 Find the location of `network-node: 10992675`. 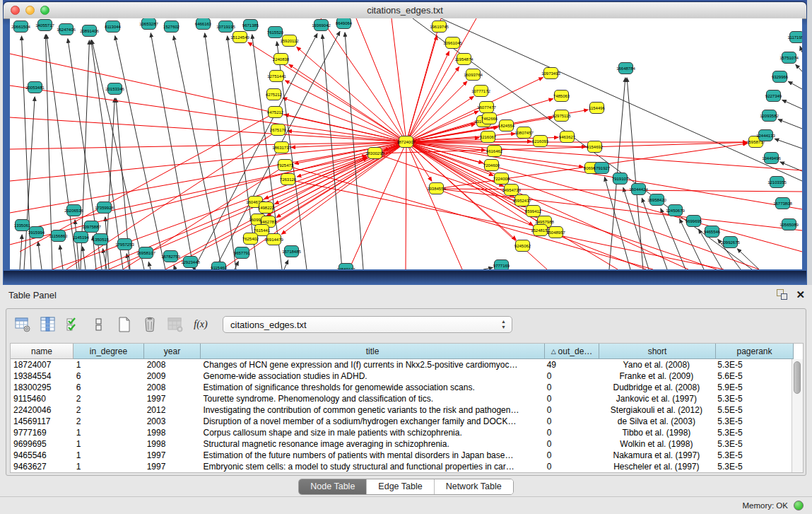

network-node: 10992675 is located at coordinates (731, 242).